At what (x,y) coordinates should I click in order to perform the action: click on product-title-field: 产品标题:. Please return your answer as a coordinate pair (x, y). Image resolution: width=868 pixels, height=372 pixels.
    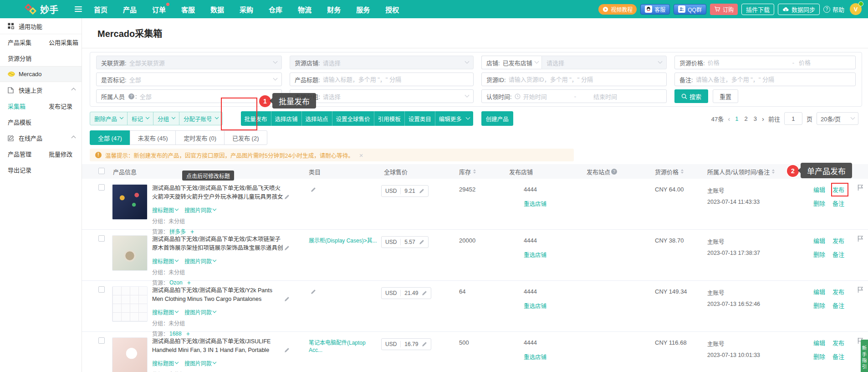
    Looking at the image, I should click on (382, 79).